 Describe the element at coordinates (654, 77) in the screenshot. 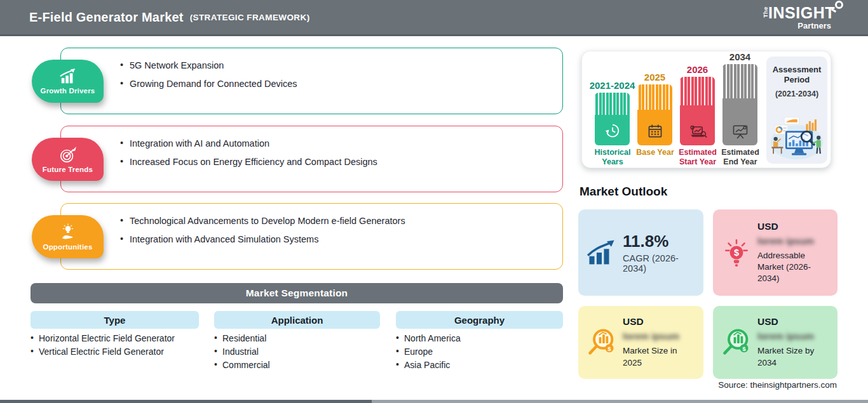

I see `bar-year-label: 2025` at that location.